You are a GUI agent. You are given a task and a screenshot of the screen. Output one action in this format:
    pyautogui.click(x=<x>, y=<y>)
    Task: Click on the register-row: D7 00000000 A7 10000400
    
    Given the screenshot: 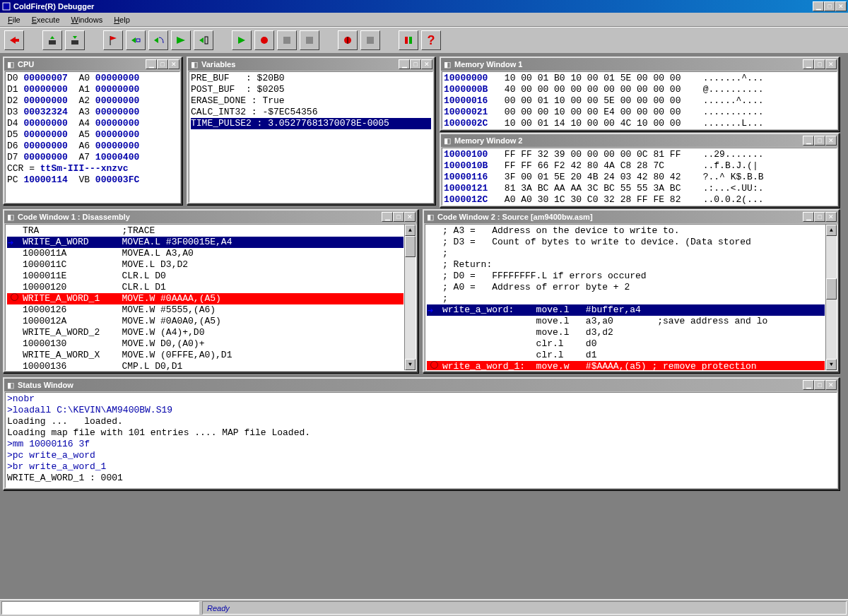 What is the action you would take?
    pyautogui.click(x=93, y=158)
    